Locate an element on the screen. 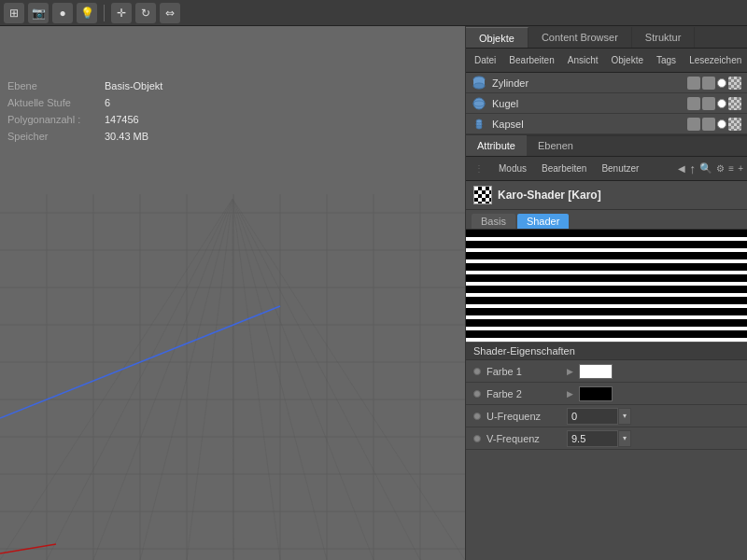 This screenshot has height=560, width=747. benutzer-menu: Benutzer is located at coordinates (620, 168).